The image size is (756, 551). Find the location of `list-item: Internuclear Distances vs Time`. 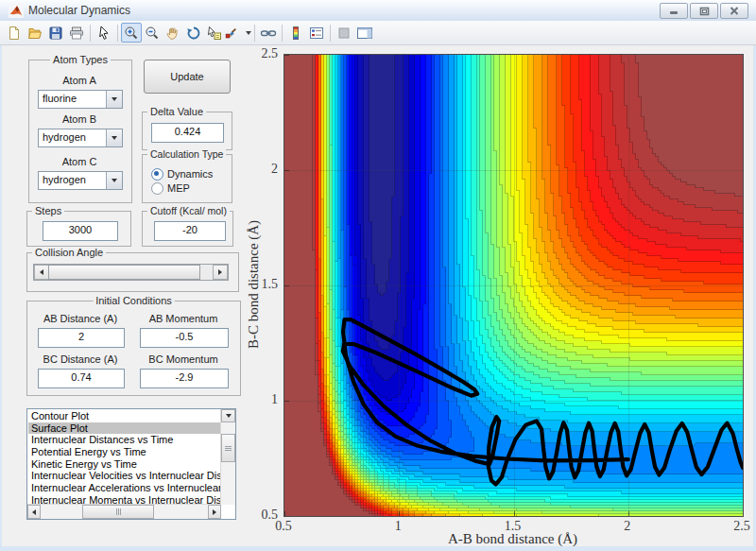

list-item: Internuclear Distances vs Time is located at coordinates (125, 440).